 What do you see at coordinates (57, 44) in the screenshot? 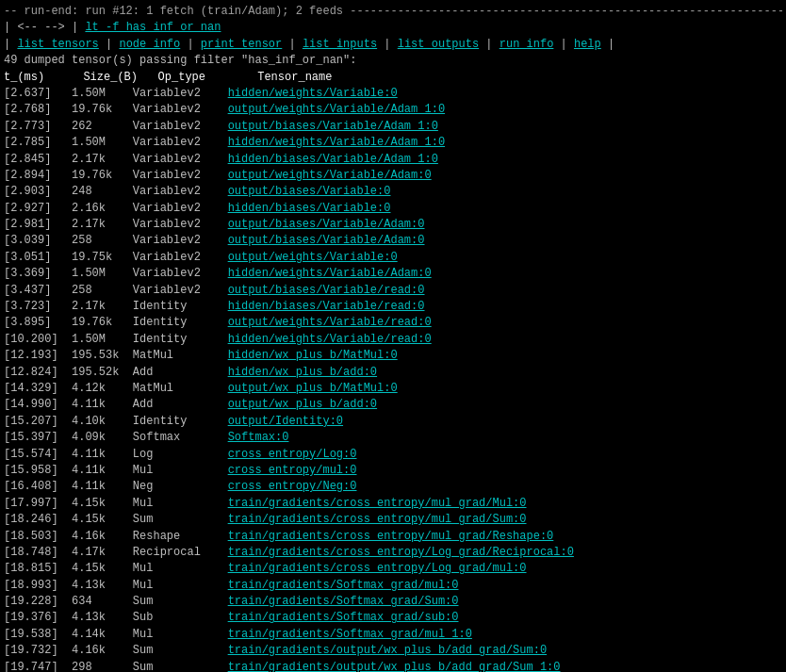
I see `list-tensors-link: list_tensors` at bounding box center [57, 44].